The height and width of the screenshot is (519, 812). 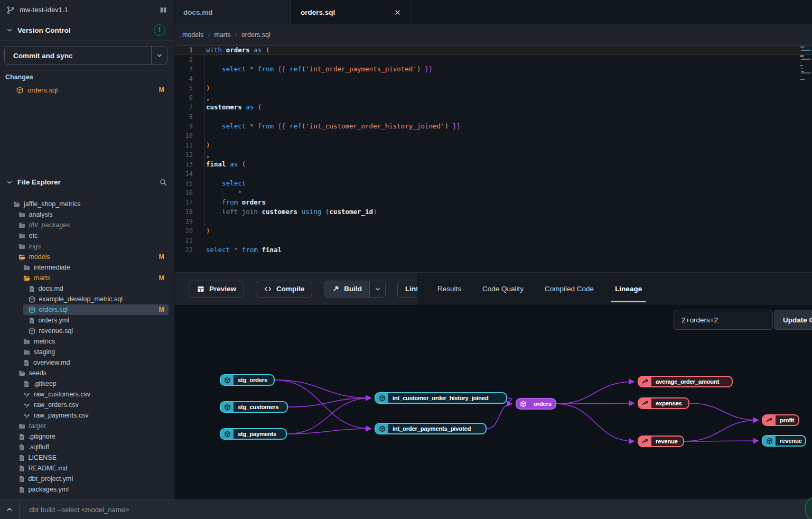 What do you see at coordinates (769, 420) in the screenshot?
I see `metric-chart-icon` at bounding box center [769, 420].